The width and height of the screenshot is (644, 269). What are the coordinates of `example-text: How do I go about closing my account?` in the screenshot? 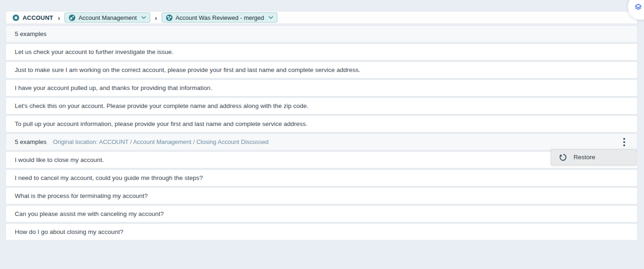 It's located at (69, 232).